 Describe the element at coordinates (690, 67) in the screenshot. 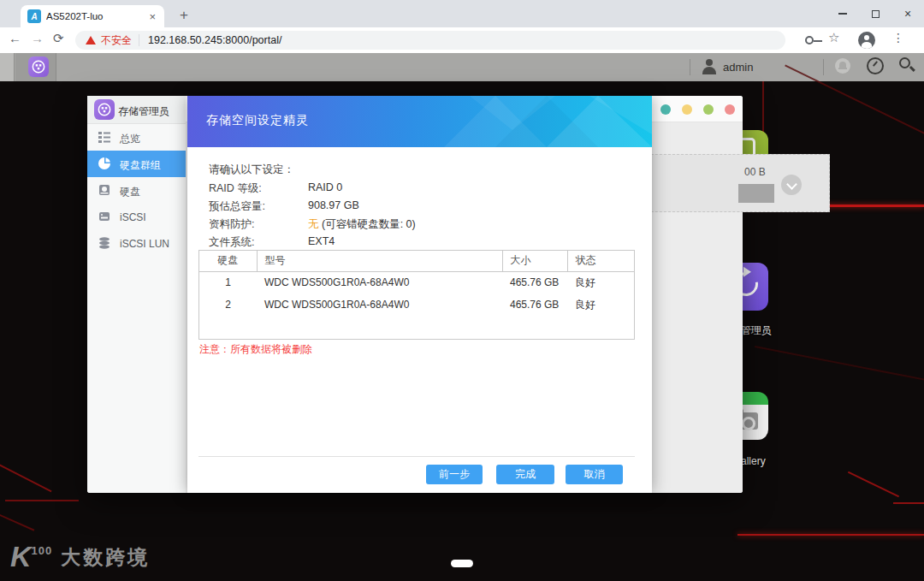

I see `taskbar-divider` at that location.